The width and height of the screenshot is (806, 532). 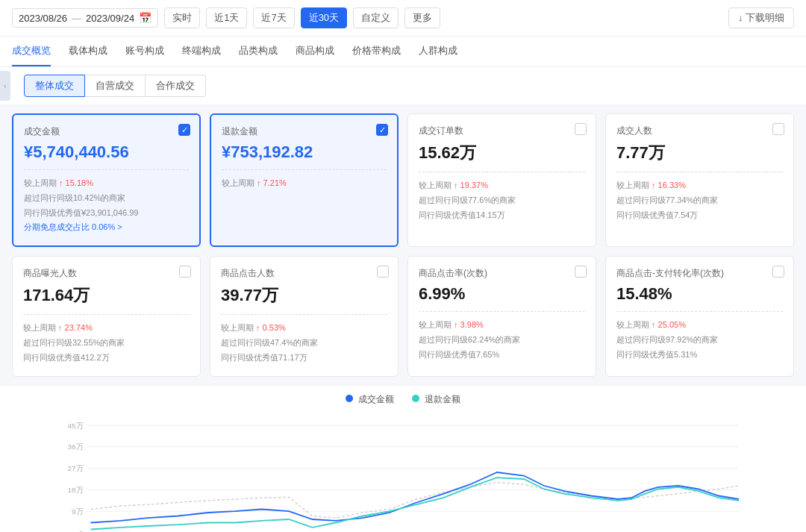 What do you see at coordinates (382, 130) in the screenshot?
I see `checkbox-2: ✓` at bounding box center [382, 130].